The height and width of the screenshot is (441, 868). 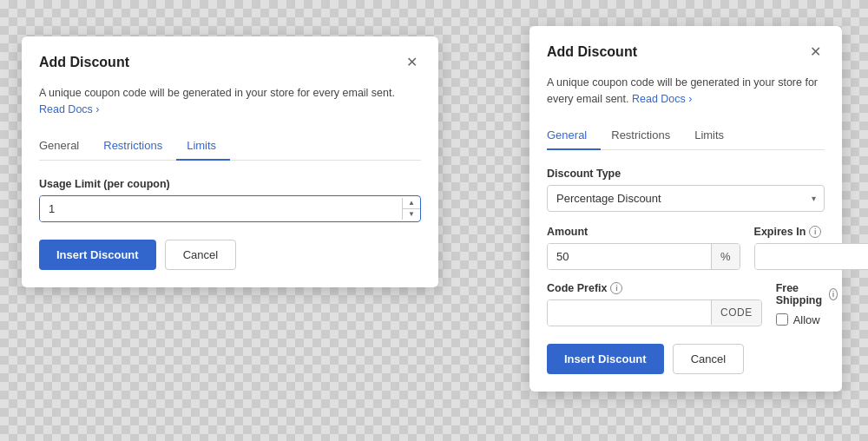 What do you see at coordinates (686, 135) in the screenshot?
I see `dialog2-tabs: General Restrictions Limits` at bounding box center [686, 135].